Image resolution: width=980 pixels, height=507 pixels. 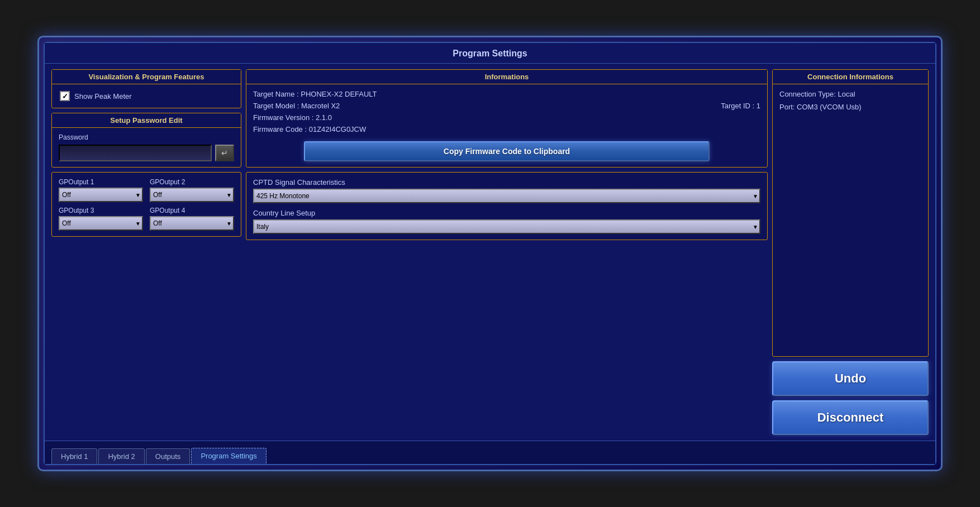 I want to click on gp-panel-body: GPOutput 1 Off On GPOutput 2, so click(x=146, y=204).